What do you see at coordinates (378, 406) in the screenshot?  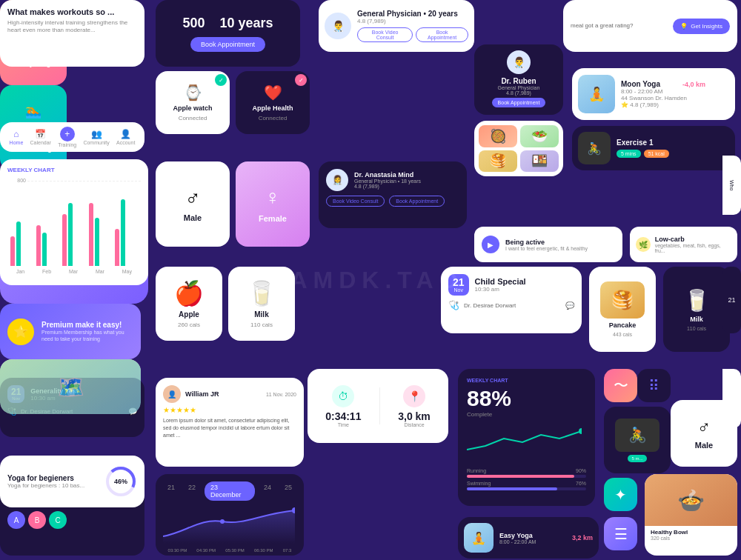 I see `workout-time-card: ⏱ 0:34:11 Time 📍 3,0 km Distance` at bounding box center [378, 406].